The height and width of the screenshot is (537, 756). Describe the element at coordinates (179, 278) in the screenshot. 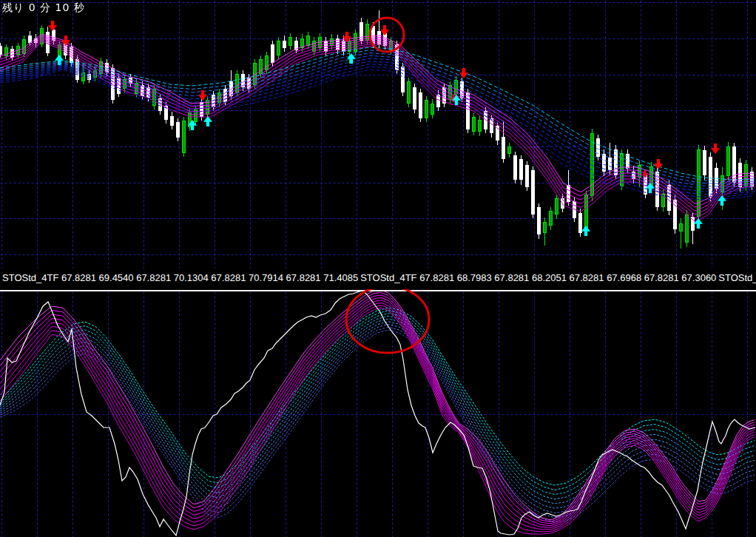

I see `indicator-segment: STOStd_4TF 67.8281 69.4540 67.8281 70.13…` at that location.